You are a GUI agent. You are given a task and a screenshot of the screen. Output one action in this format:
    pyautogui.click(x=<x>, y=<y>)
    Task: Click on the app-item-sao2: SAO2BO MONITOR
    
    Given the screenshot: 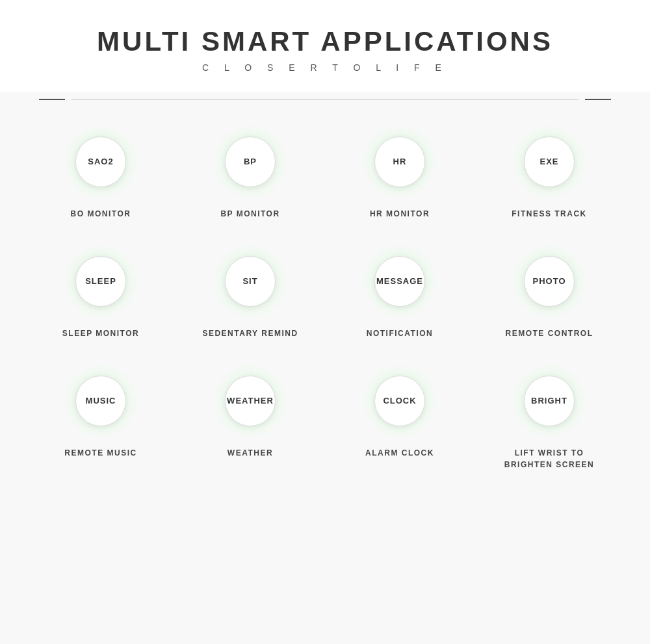 What is the action you would take?
    pyautogui.click(x=101, y=170)
    